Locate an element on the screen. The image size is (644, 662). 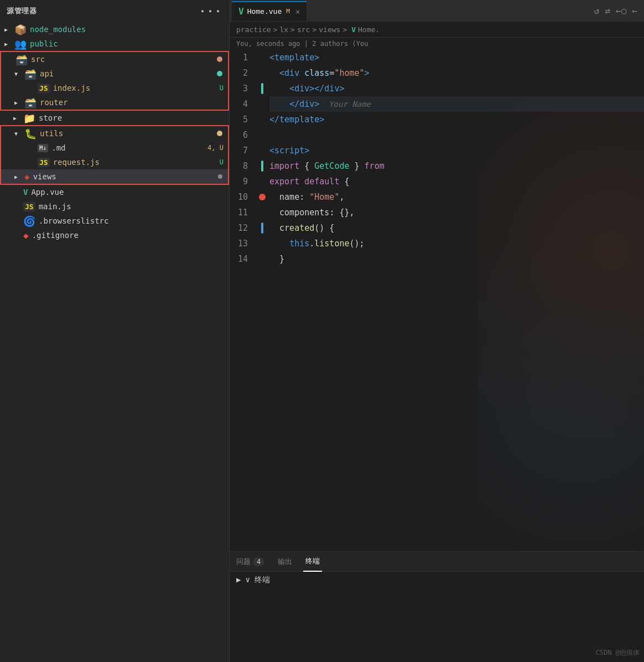
history-icon: ↺ is located at coordinates (597, 11).